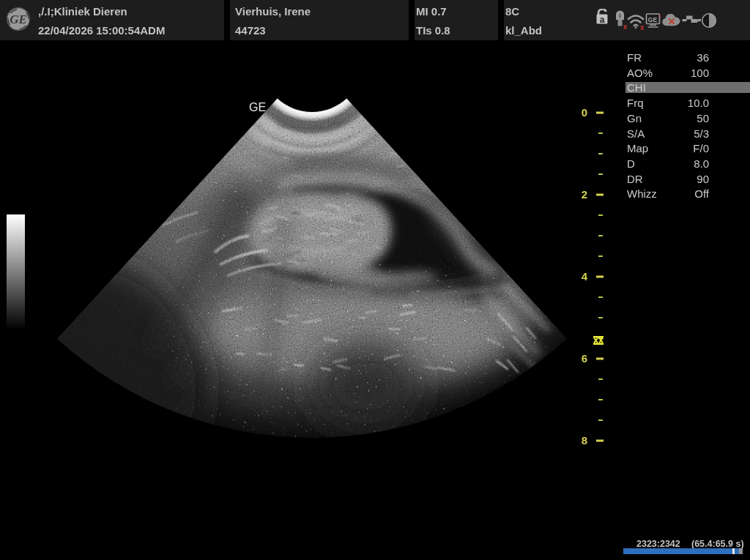  I want to click on svg-text: 0, so click(584, 113).